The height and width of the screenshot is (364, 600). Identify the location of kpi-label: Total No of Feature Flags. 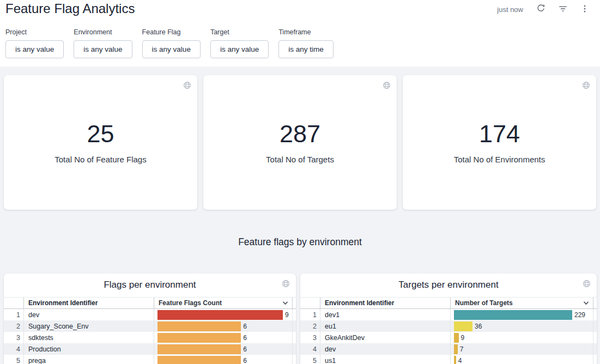
(100, 159).